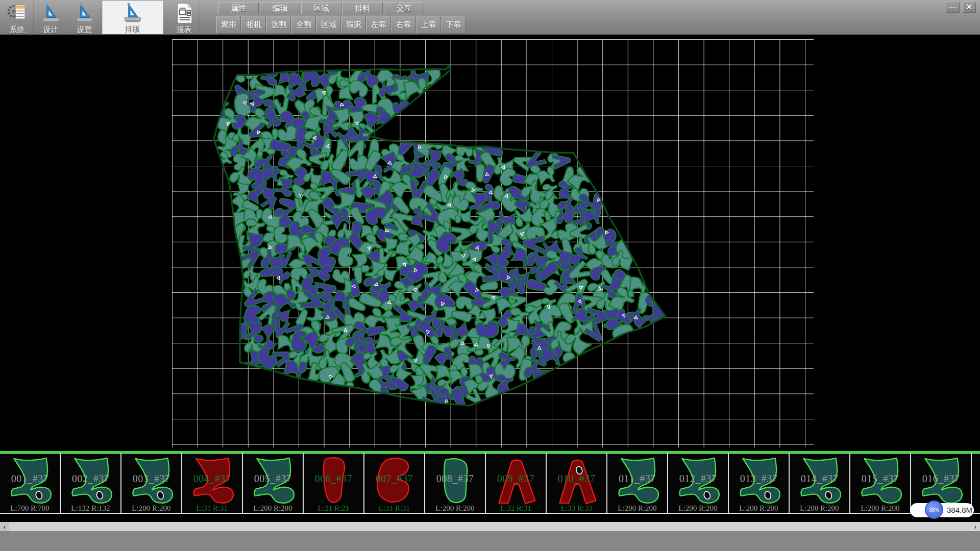  Describe the element at coordinates (952, 7) in the screenshot. I see `minimize-button: —` at that location.